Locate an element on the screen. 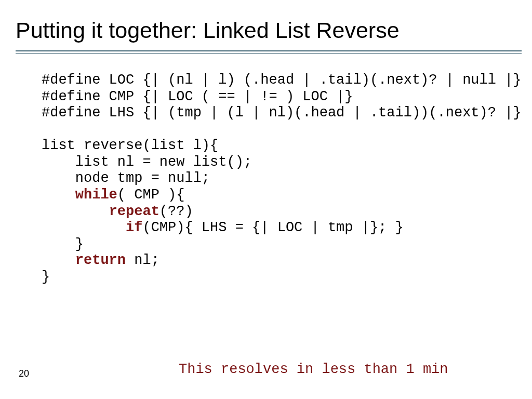  kw-if: if is located at coordinates (134, 228).